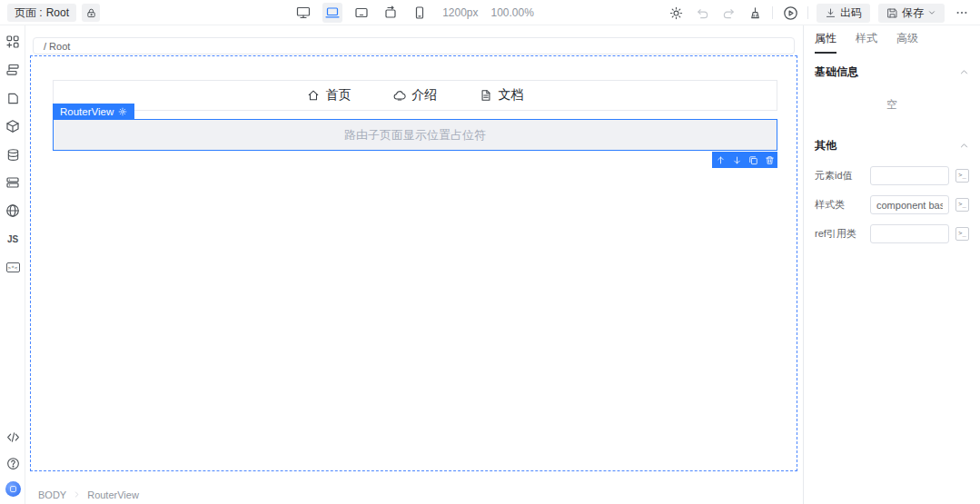  Describe the element at coordinates (332, 13) in the screenshot. I see `device-laptop-button` at that location.